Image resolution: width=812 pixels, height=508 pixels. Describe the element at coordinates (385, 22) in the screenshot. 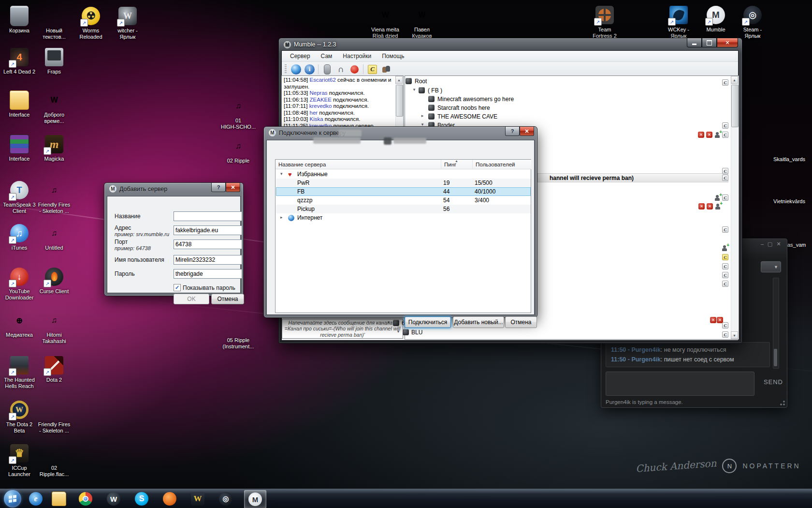

I see `desktop-icon: W ↗ Viena meita Rīgā dzied` at that location.